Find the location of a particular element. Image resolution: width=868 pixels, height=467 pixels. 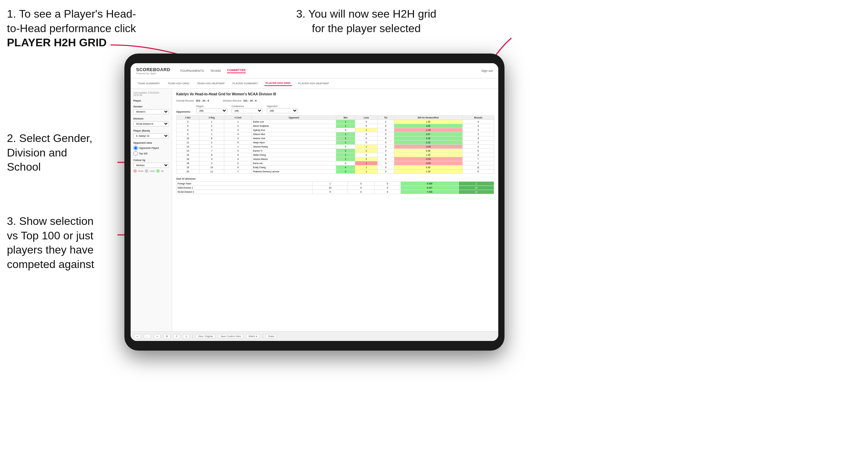

th-div: # Div is located at coordinates (188, 118).